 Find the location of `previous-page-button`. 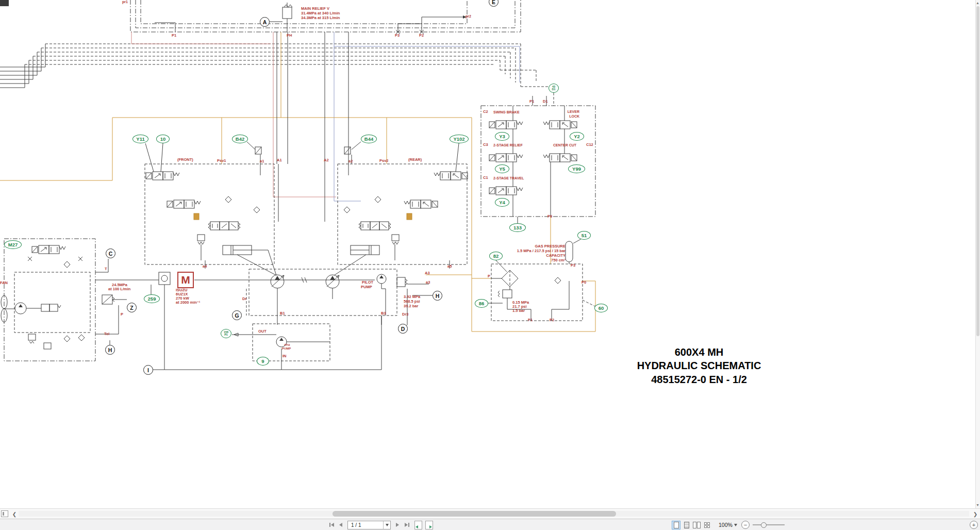

previous-page-button is located at coordinates (341, 525).